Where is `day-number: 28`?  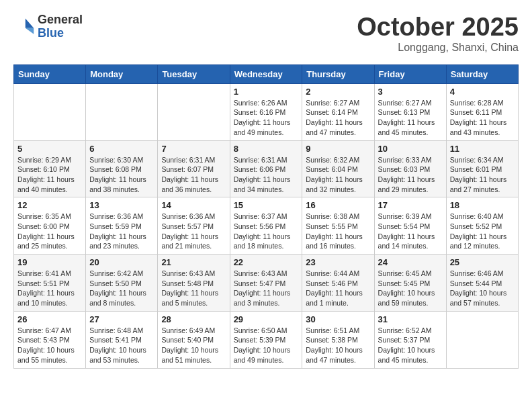 day-number: 28 is located at coordinates (193, 320).